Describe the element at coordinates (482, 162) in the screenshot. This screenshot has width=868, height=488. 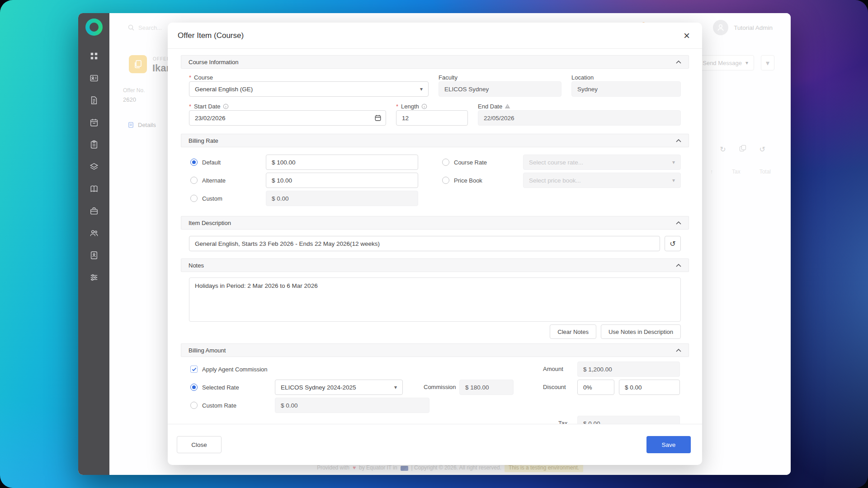
I see `radio-course-rate: Course Rate` at that location.